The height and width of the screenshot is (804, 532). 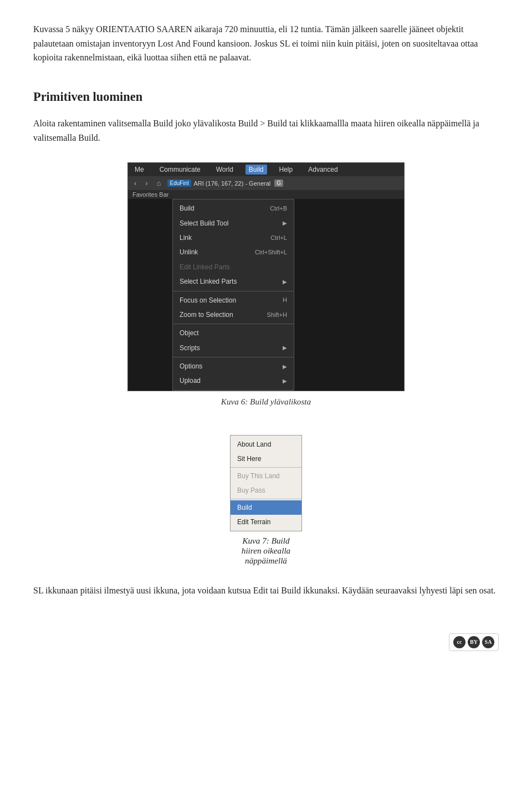 What do you see at coordinates (180, 183) in the screenshot?
I see `edu-badge: EduFinl` at bounding box center [180, 183].